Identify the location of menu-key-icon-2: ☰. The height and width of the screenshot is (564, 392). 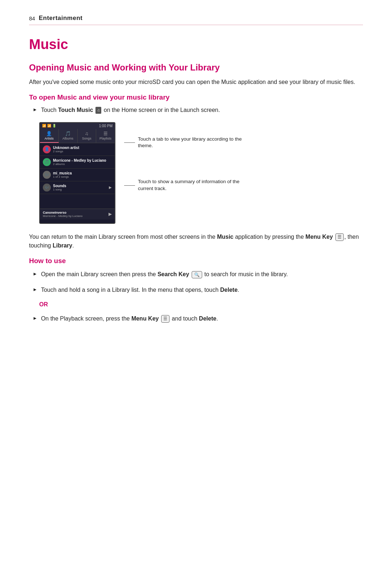
(166, 319).